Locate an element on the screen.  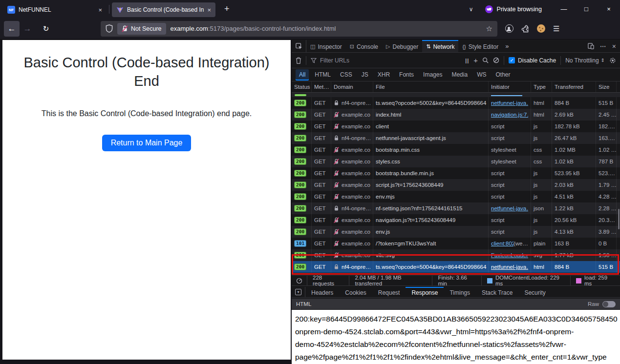
network-request-row: 200GETexample.co…script.js?t=17562436084… is located at coordinates (456, 185).